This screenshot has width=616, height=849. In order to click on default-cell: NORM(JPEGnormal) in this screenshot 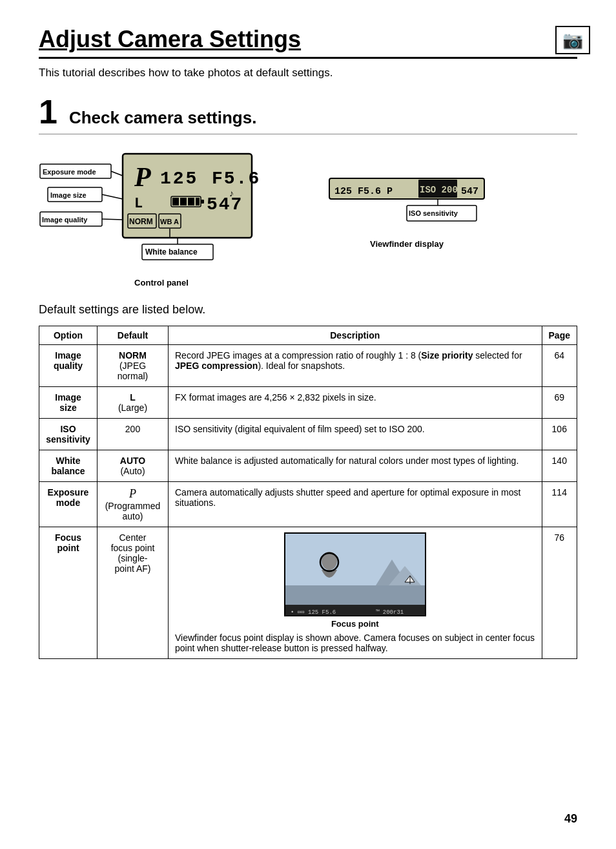, I will do `click(133, 366)`.